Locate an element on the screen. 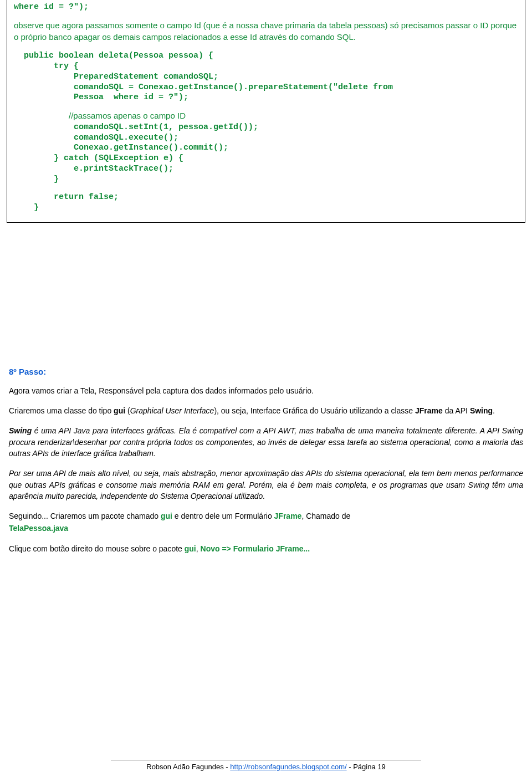 This screenshot has width=532, height=782. paragraph: Criaremos uma classe do tipo gui (Graphi… is located at coordinates (266, 411).